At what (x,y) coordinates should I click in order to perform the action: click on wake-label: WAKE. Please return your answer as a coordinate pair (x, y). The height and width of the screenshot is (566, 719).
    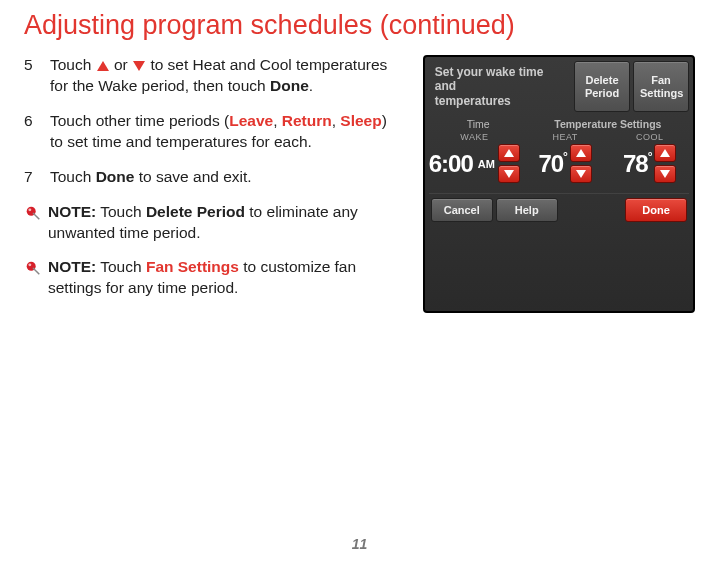
    Looking at the image, I should click on (474, 137).